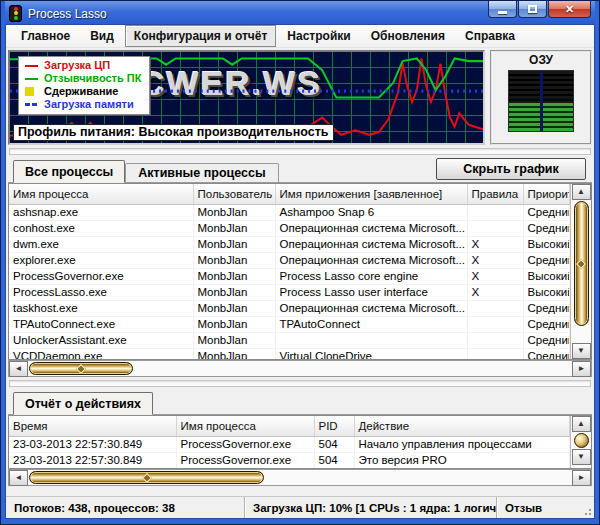 The width and height of the screenshot is (600, 525). I want to click on col-action: Действие, so click(462, 426).